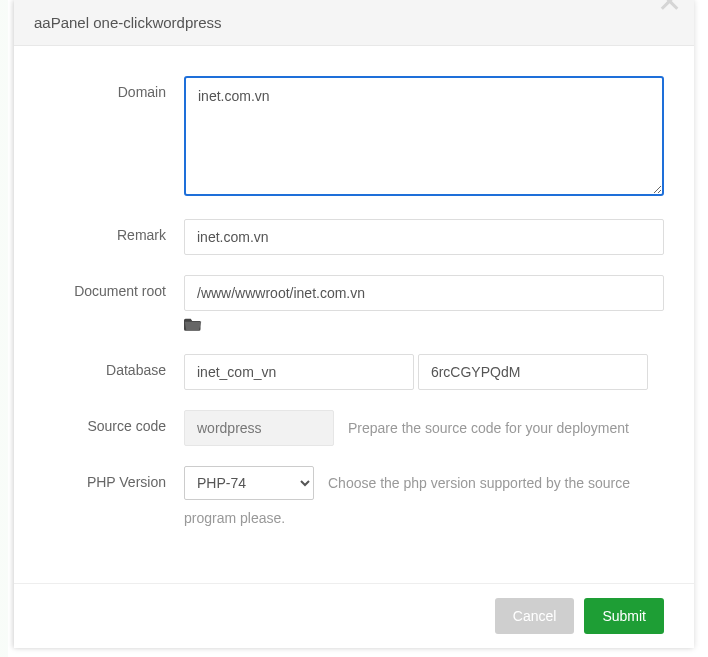 This screenshot has width=708, height=657. Describe the element at coordinates (299, 372) in the screenshot. I see `database-name-input` at that location.